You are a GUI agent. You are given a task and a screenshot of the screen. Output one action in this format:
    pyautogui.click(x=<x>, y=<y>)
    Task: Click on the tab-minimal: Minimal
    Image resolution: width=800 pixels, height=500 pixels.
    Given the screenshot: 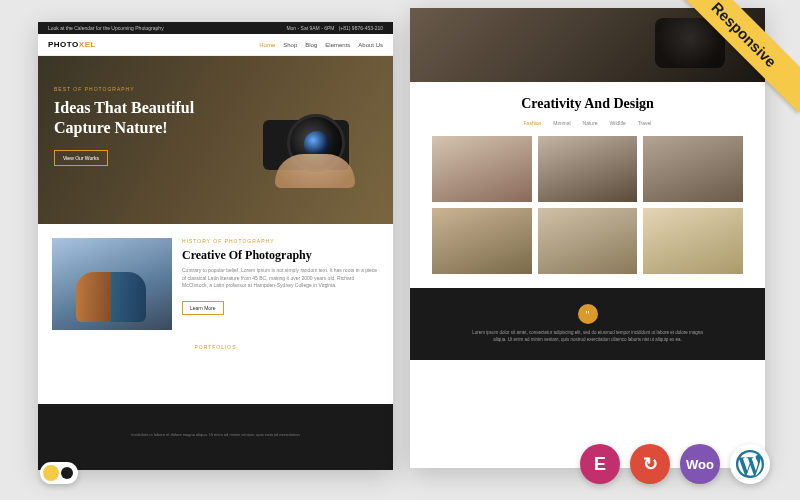 What is the action you would take?
    pyautogui.click(x=562, y=123)
    